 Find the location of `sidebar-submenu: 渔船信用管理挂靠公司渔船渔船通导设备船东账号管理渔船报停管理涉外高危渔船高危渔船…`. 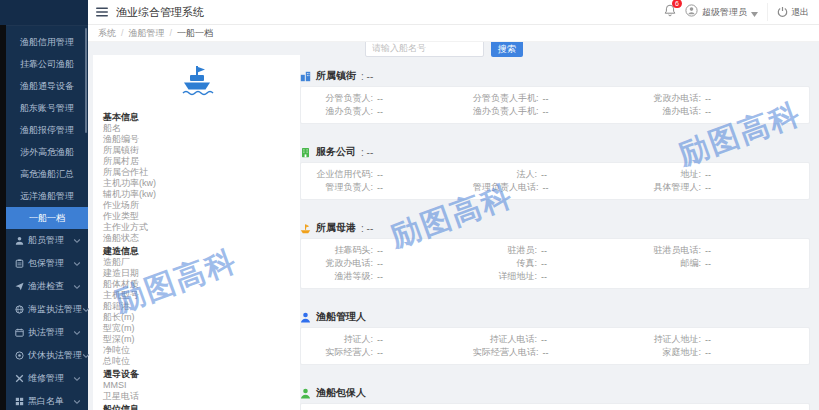

sidebar-submenu: 渔船信用管理挂靠公司渔船渔船通导设备船东账号管理渔船报停管理涉外高危渔船高危渔船… is located at coordinates (47, 128).